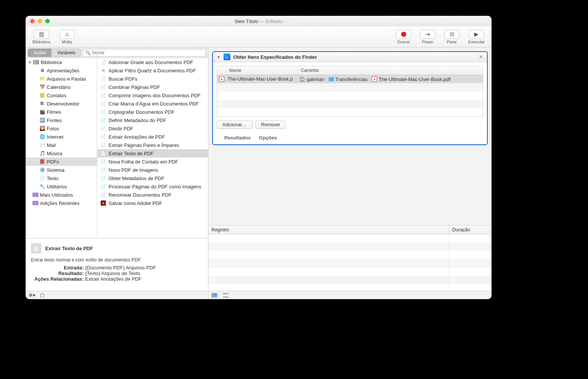 The image size is (588, 379). Describe the element at coordinates (350, 91) in the screenshot. I see `finder-items-table: Nome Caminho A The-Ultimate-Mac-User-Boo…` at that location.